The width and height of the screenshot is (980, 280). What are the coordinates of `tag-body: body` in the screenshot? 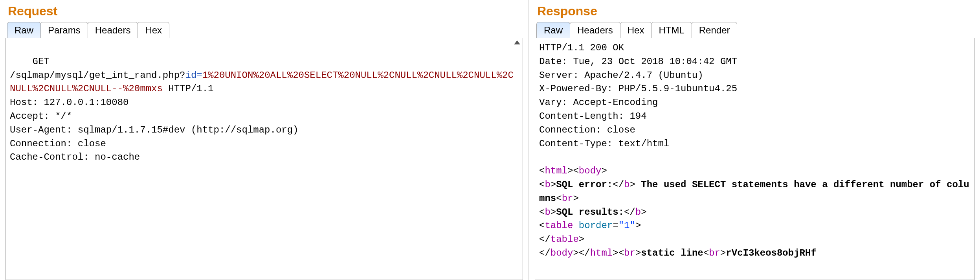 It's located at (590, 171).